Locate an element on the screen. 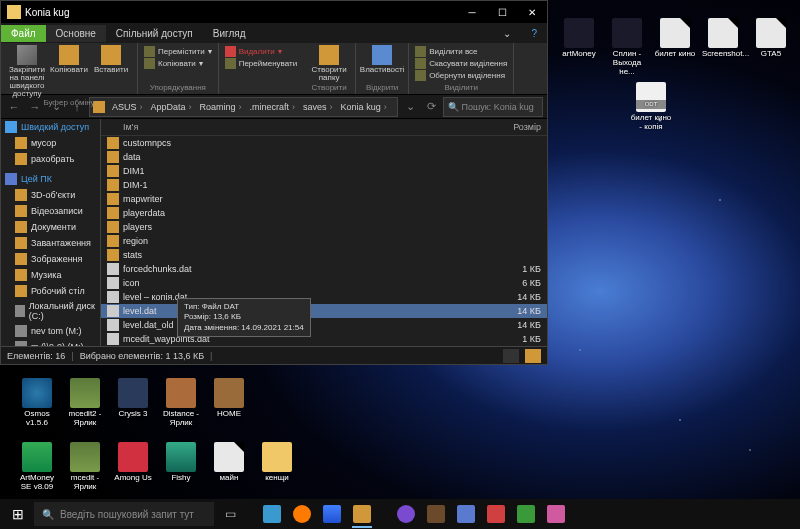 The image size is (800, 529). breadcrumb-segment: Konia kug is located at coordinates (364, 107).